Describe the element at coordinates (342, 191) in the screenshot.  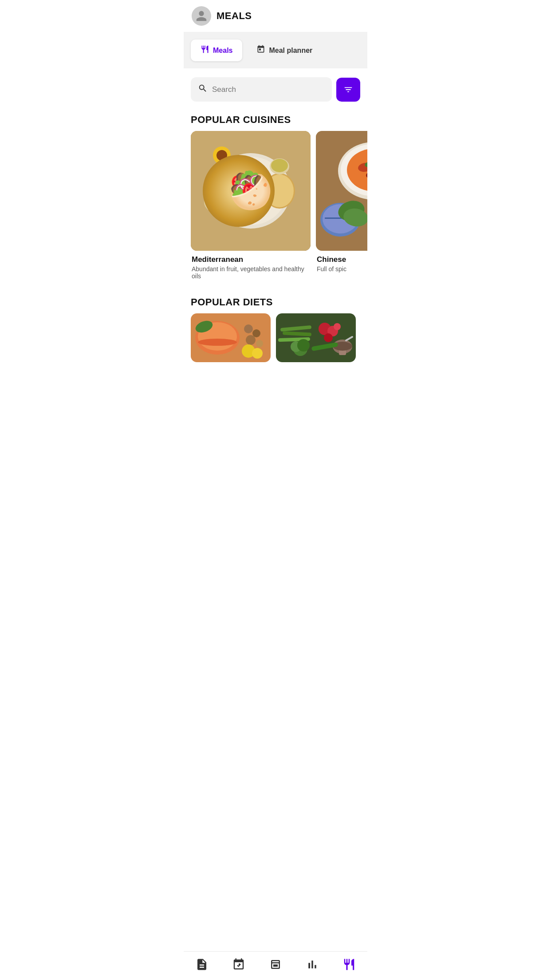
I see `chinese-svg` at that location.